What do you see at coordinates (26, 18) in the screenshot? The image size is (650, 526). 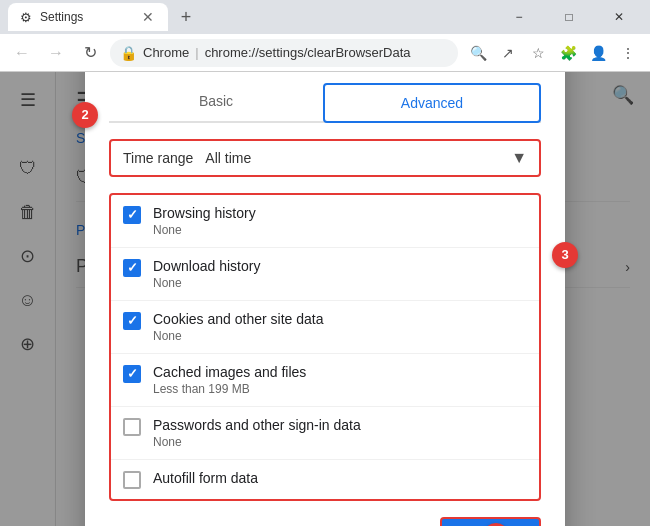 I see `tab-favicon: ⚙` at bounding box center [26, 18].